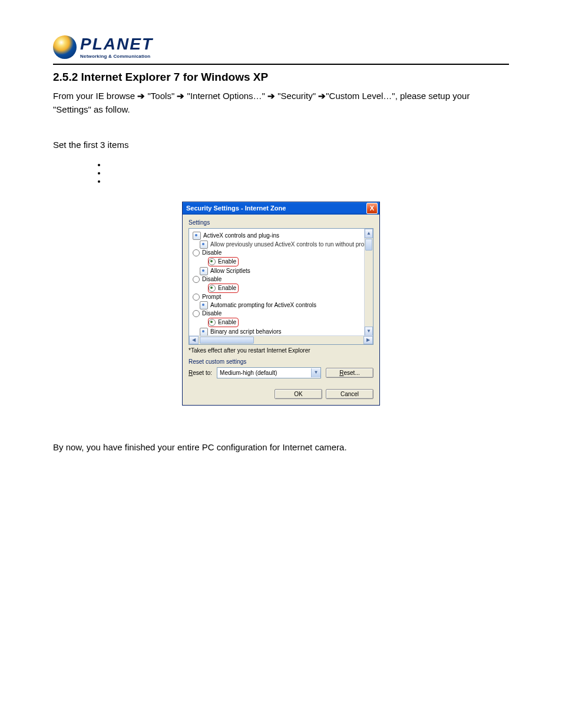  I want to click on reset-section-label: Reset custom settings, so click(281, 362).